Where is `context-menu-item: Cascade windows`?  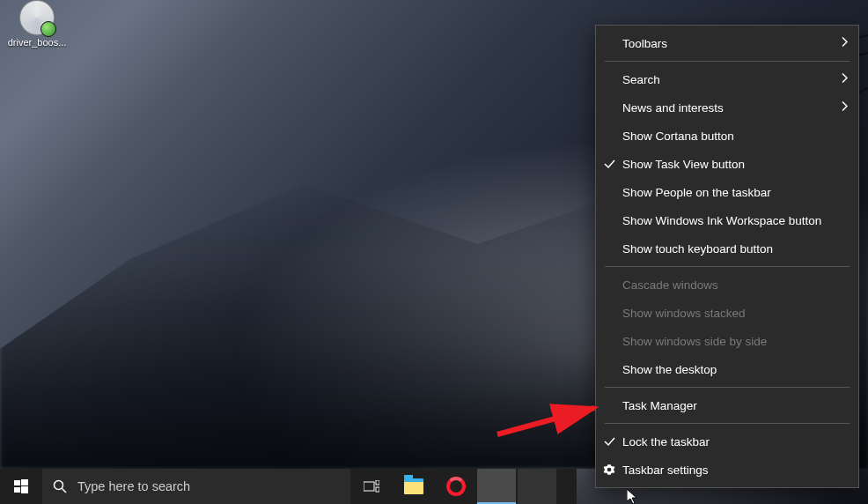 context-menu-item: Cascade windows is located at coordinates (727, 285).